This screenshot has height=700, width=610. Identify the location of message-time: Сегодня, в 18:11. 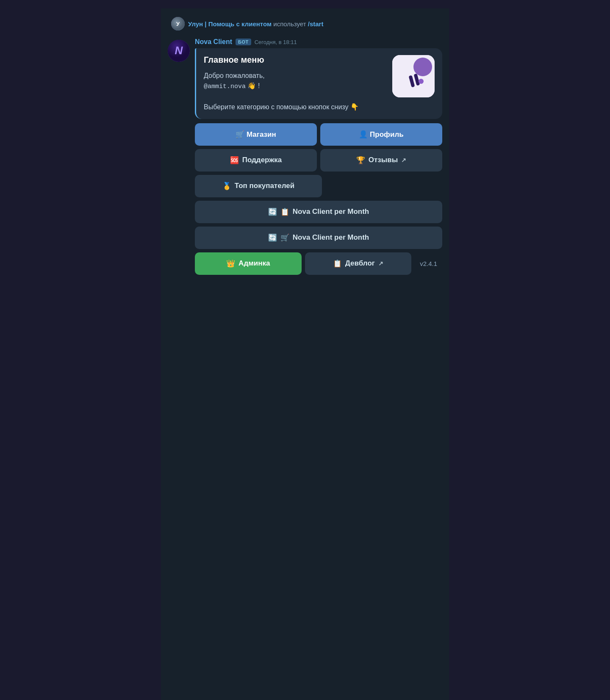
(276, 42).